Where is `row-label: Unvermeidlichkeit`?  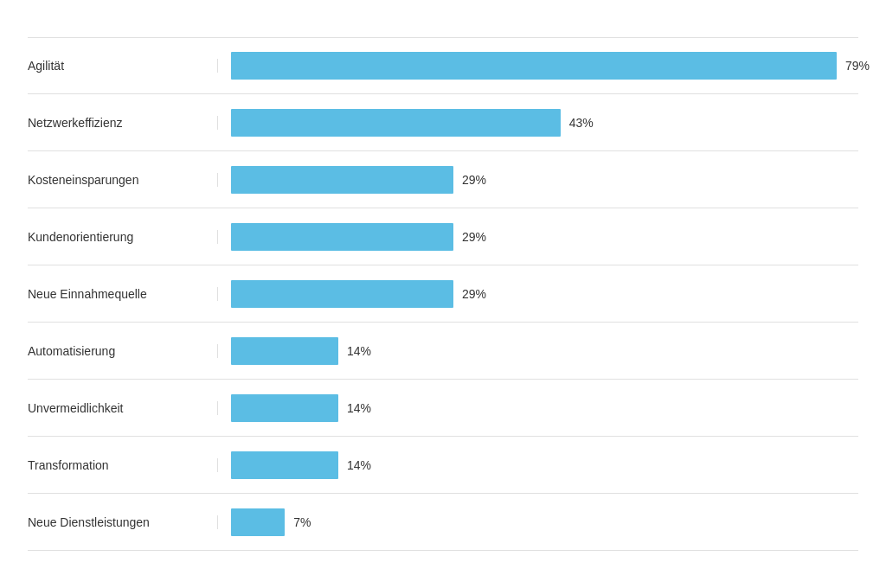 row-label: Unvermeidlichkeit is located at coordinates (123, 408).